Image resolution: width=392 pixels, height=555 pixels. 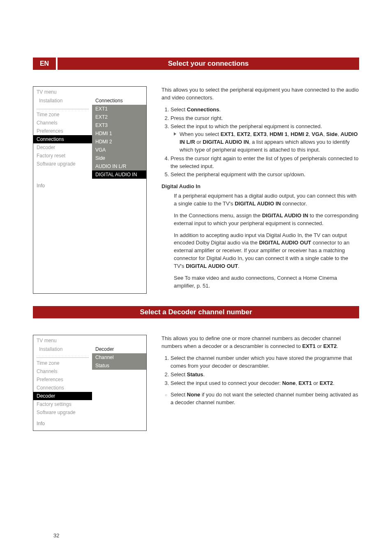 What do you see at coordinates (90, 190) in the screenshot?
I see `tv-menu-connections: TV menu Installation Time zoneChannelsPr…` at bounding box center [90, 190].